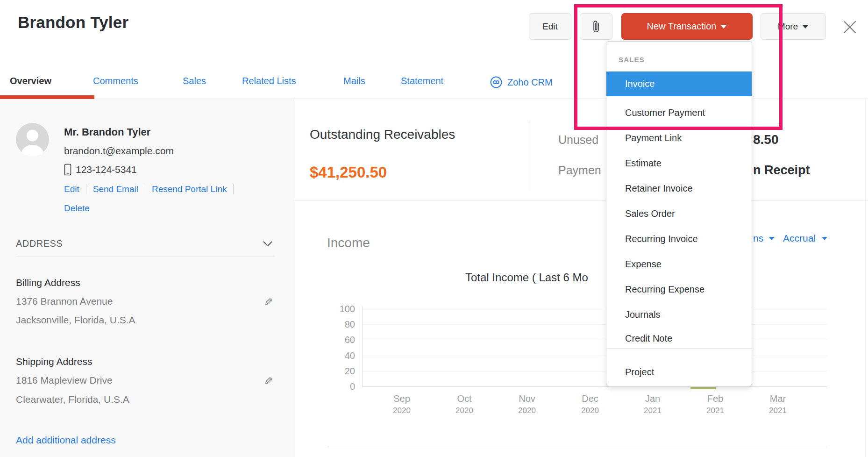 This screenshot has width=868, height=457. I want to click on chart-title: Total Income ( Last 6 Mo, so click(535, 278).